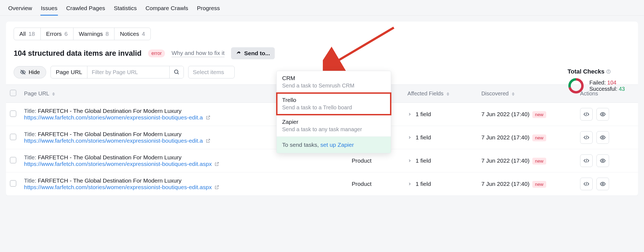  Describe the element at coordinates (30, 72) in the screenshot. I see `hide-button: Hide` at that location.